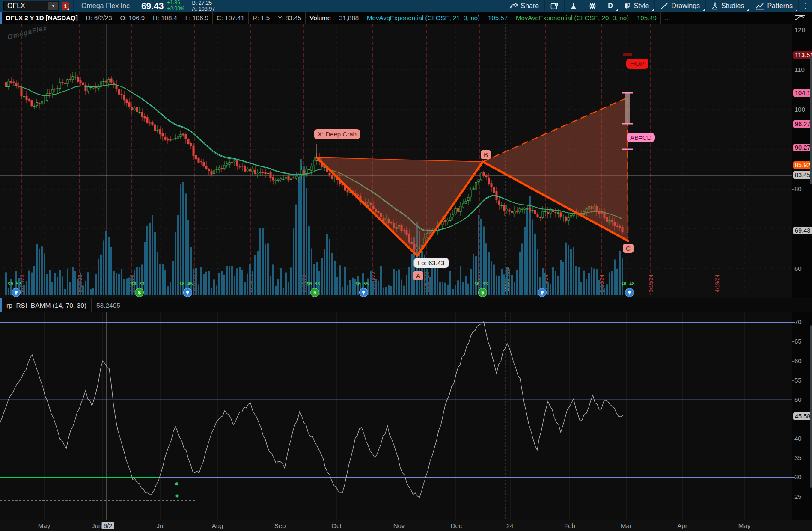 The width and height of the screenshot is (812, 531). What do you see at coordinates (320, 18) in the screenshot?
I see `volume-label: Volume` at bounding box center [320, 18].